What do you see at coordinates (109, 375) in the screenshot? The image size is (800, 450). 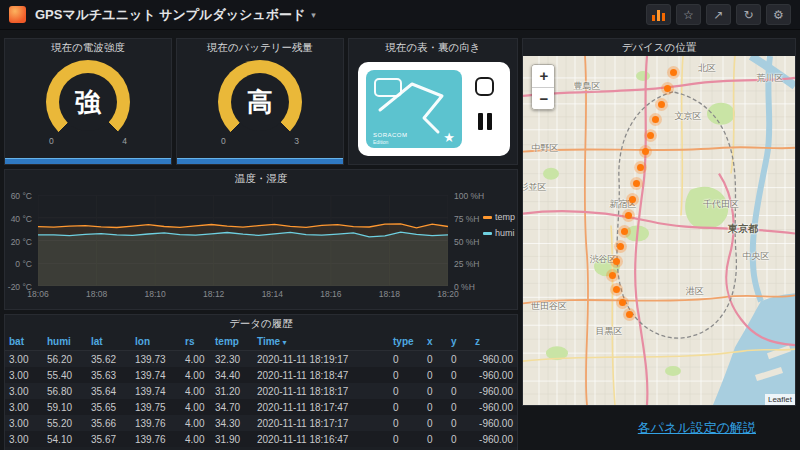 I see `table-cell: 35.63` at bounding box center [109, 375].